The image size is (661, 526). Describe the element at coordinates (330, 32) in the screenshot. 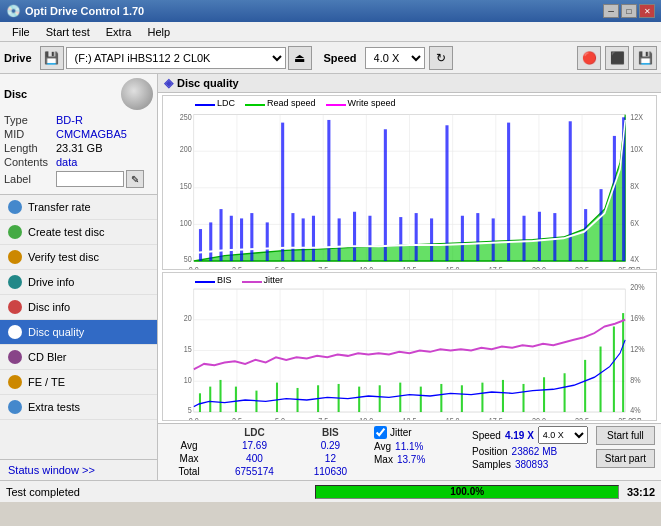

I see `menu-bar: File Start test Extra Help` at that location.